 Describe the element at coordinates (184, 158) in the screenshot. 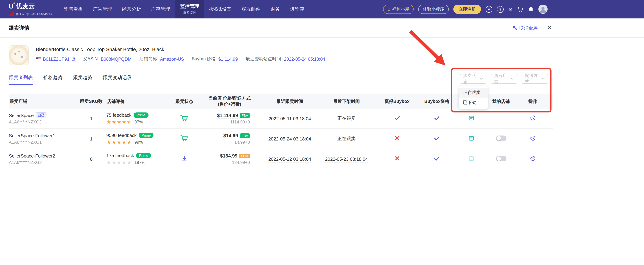

I see `arrow-down-icon` at that location.